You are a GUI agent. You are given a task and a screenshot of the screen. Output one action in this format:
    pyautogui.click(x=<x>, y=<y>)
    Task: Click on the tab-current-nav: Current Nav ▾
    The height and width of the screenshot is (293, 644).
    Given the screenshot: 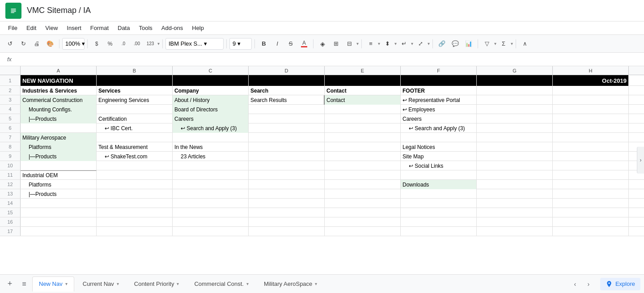 What is the action you would take?
    pyautogui.click(x=101, y=284)
    